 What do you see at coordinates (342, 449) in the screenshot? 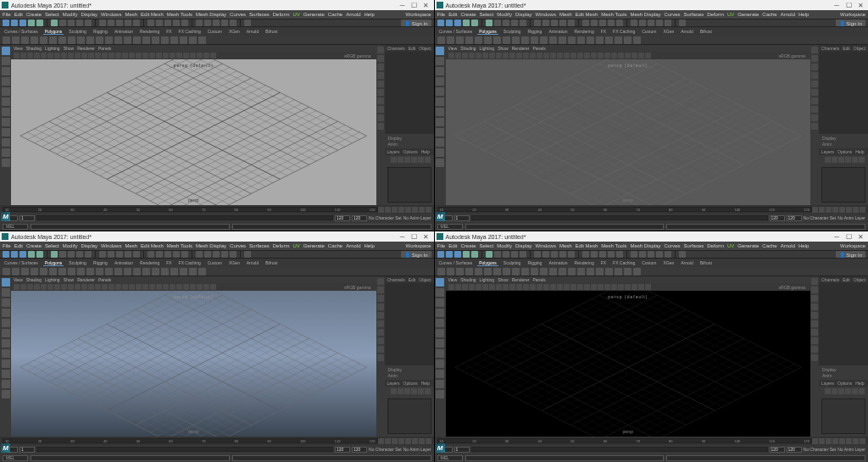
I see `playback-end` at bounding box center [342, 449].